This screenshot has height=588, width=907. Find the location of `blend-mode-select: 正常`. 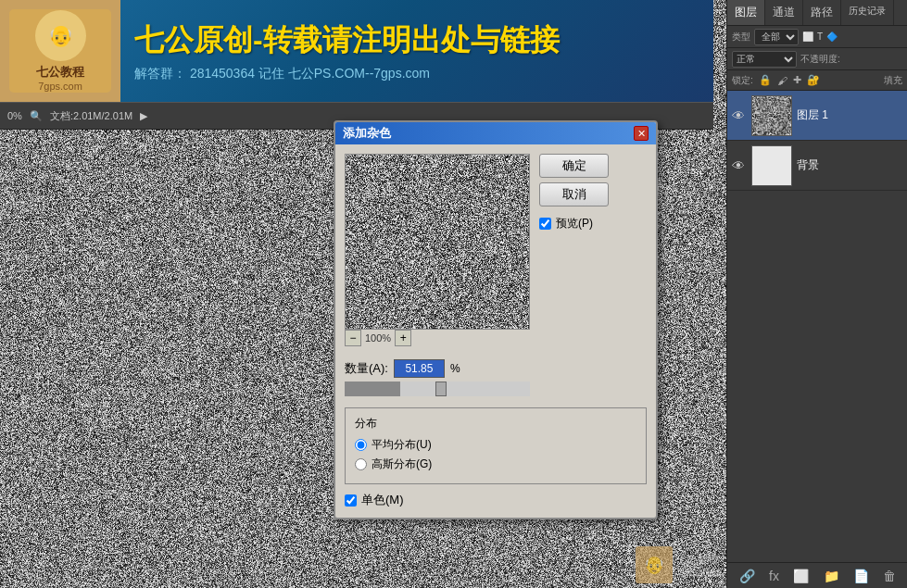

blend-mode-select: 正常 is located at coordinates (764, 59).